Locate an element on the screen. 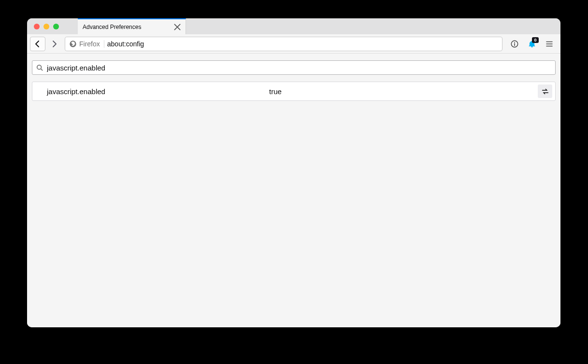 This screenshot has width=588, height=364. info-icon is located at coordinates (515, 44).